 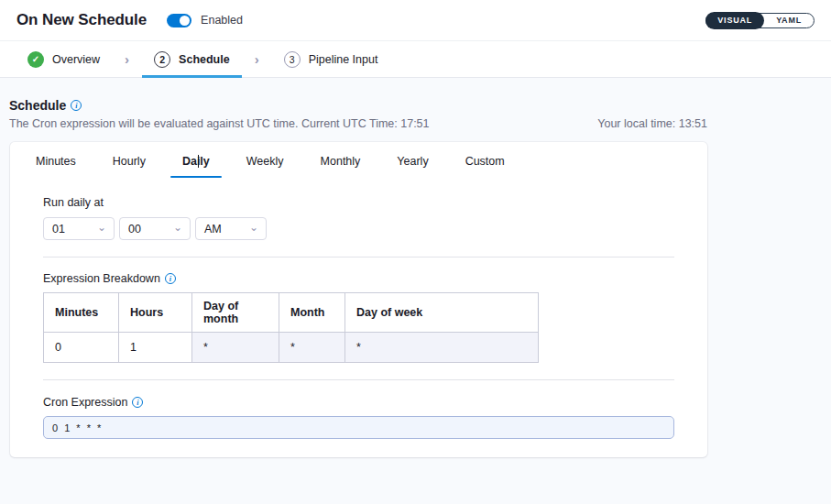 I want to click on tab-yearly: Yearly, so click(x=412, y=167).